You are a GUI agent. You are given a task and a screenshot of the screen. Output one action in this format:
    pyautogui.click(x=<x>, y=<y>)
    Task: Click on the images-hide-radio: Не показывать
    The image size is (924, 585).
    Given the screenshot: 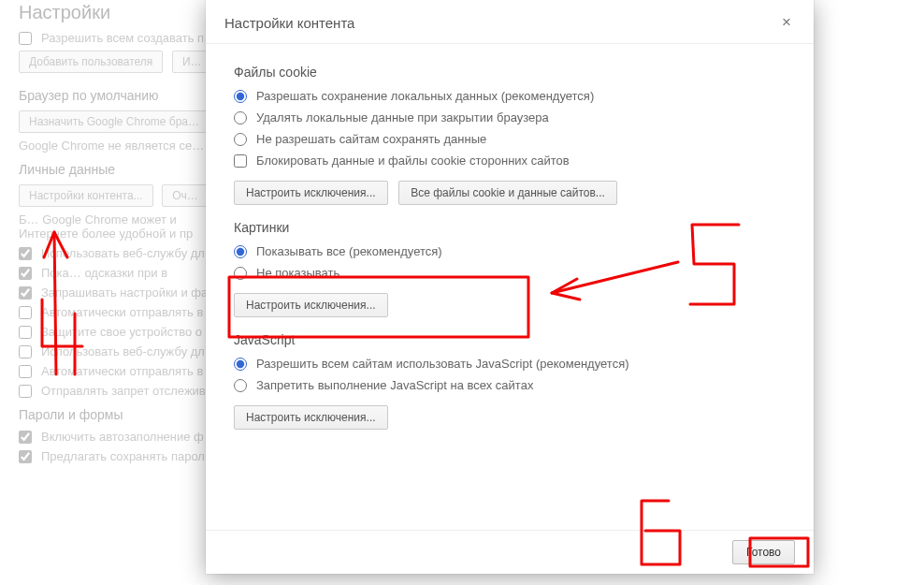 What is the action you would take?
    pyautogui.click(x=518, y=273)
    